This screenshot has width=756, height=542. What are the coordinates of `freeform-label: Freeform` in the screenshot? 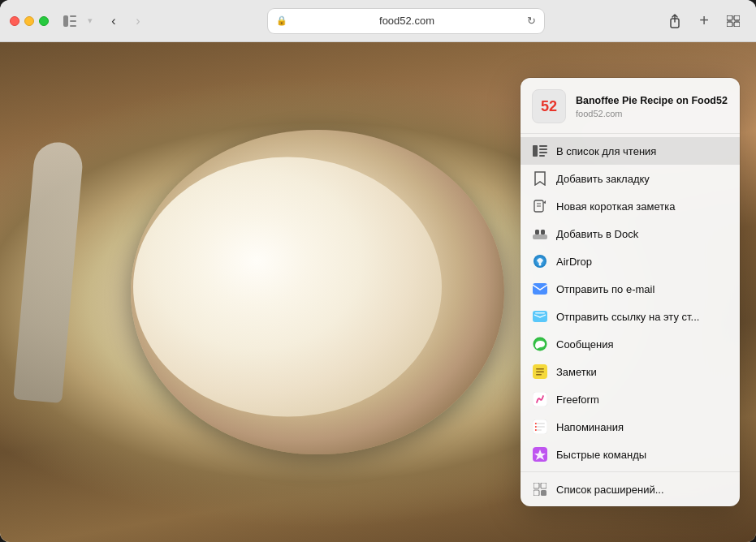 It's located at (642, 399).